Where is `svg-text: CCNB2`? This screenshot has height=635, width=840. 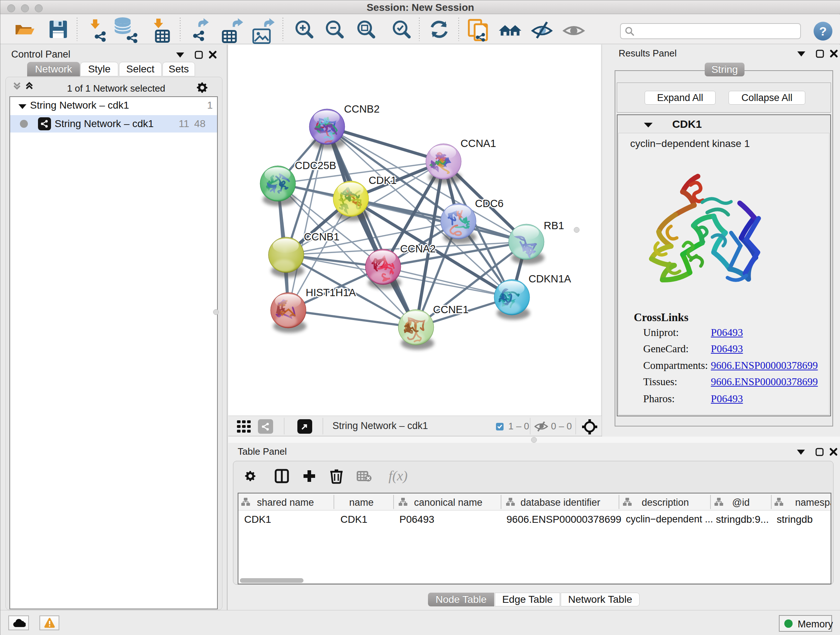 svg-text: CCNB2 is located at coordinates (362, 109).